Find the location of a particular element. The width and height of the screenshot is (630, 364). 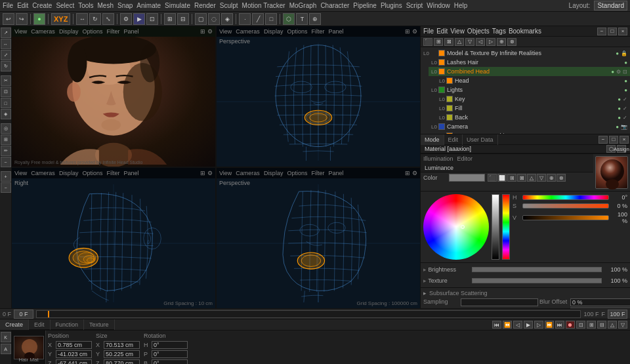

st-btn3: ⊠ is located at coordinates (449, 42).